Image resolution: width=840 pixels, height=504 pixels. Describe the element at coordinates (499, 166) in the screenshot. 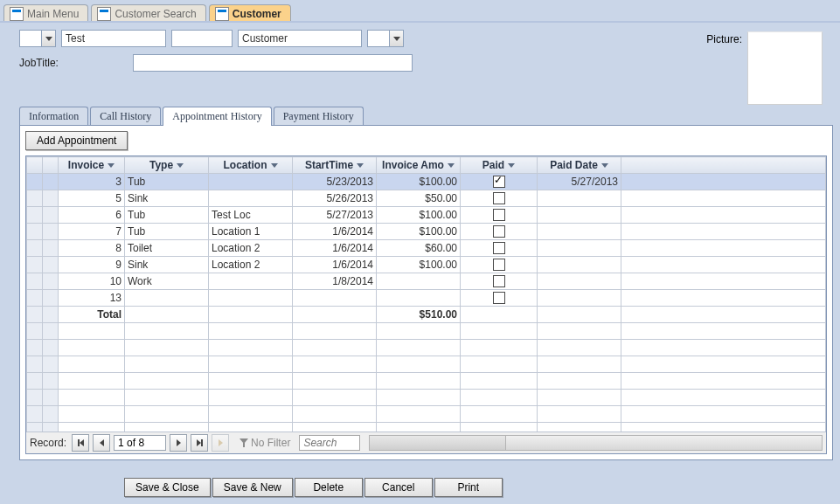

I see `column-header: Paid` at that location.